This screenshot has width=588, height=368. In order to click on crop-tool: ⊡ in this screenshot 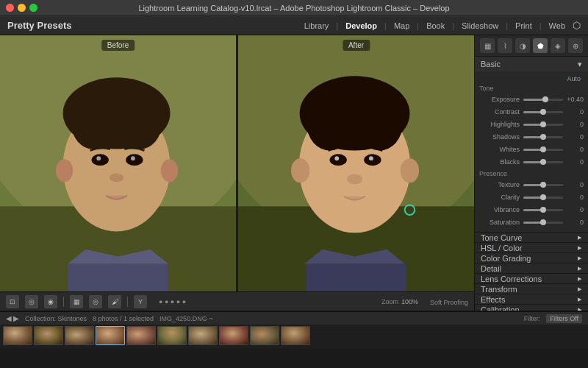, I will do `click(12, 302)`.